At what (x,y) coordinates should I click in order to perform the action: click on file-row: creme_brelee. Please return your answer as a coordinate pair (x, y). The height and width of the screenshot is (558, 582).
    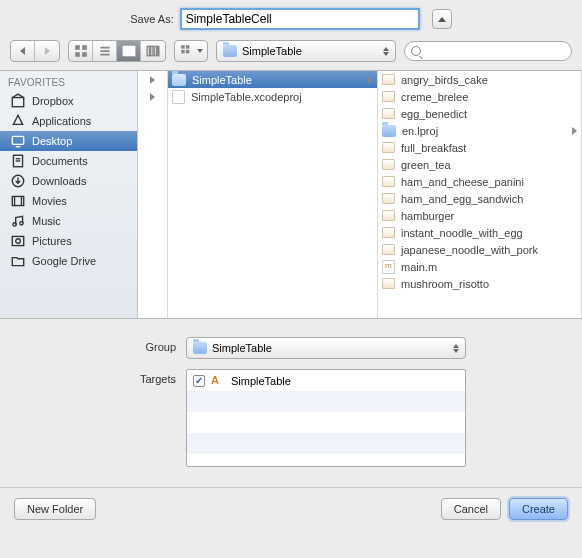
    Looking at the image, I should click on (480, 96).